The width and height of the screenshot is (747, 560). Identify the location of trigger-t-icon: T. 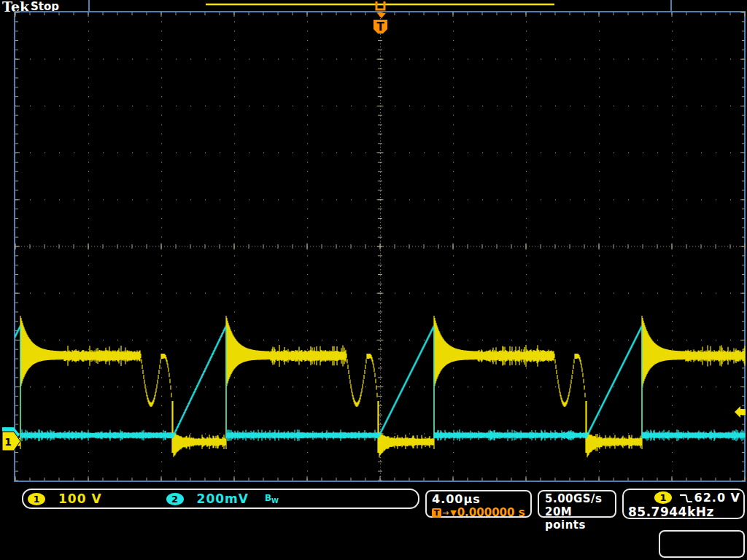
(436, 513).